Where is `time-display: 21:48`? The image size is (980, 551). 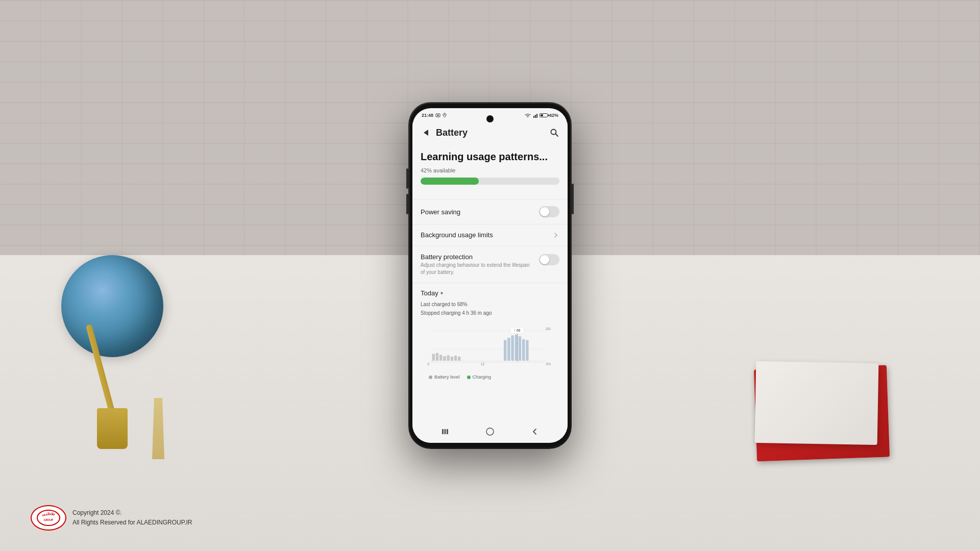 time-display: 21:48 is located at coordinates (428, 115).